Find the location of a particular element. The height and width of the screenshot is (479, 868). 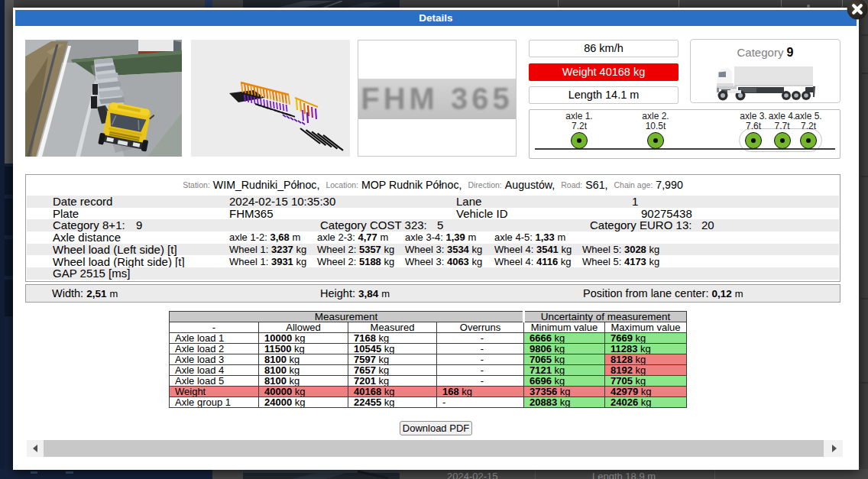

category-8plus1-label: Category 8+1: is located at coordinates (89, 225).